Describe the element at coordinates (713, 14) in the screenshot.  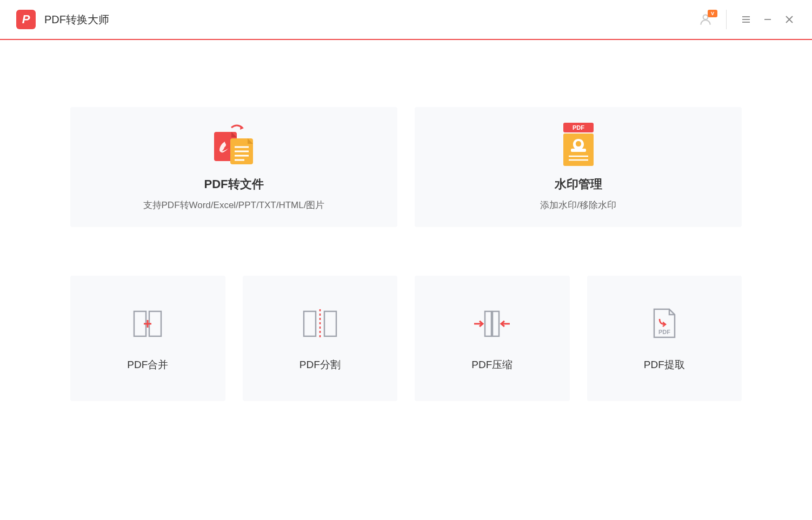
I see `vip-badge-icon: V` at that location.